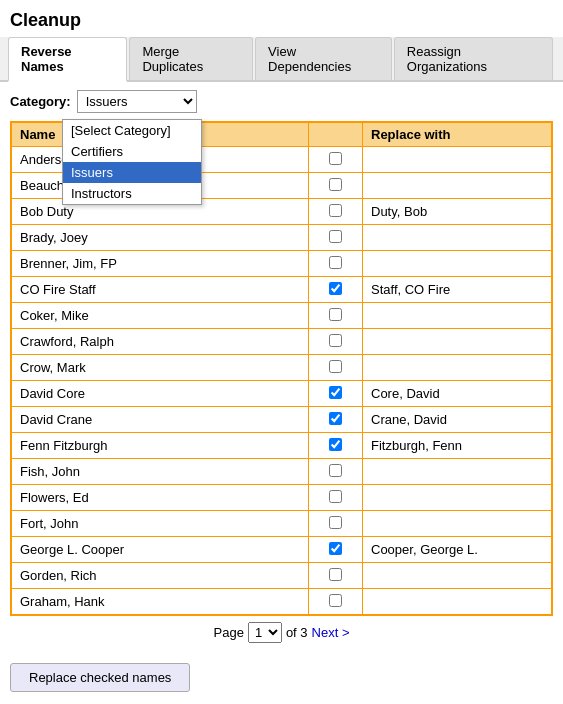 This screenshot has height=704, width=563. I want to click on bottom-bar: Replace checked names, so click(282, 678).